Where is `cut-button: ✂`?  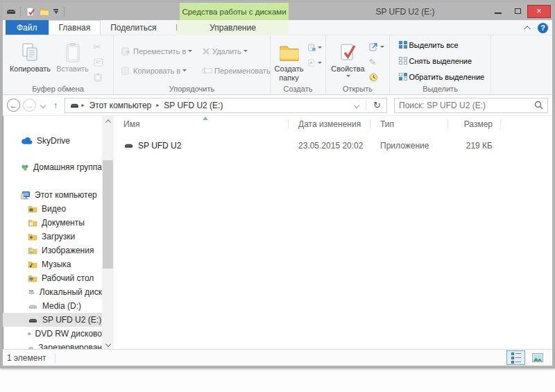
cut-button: ✂ is located at coordinates (101, 47).